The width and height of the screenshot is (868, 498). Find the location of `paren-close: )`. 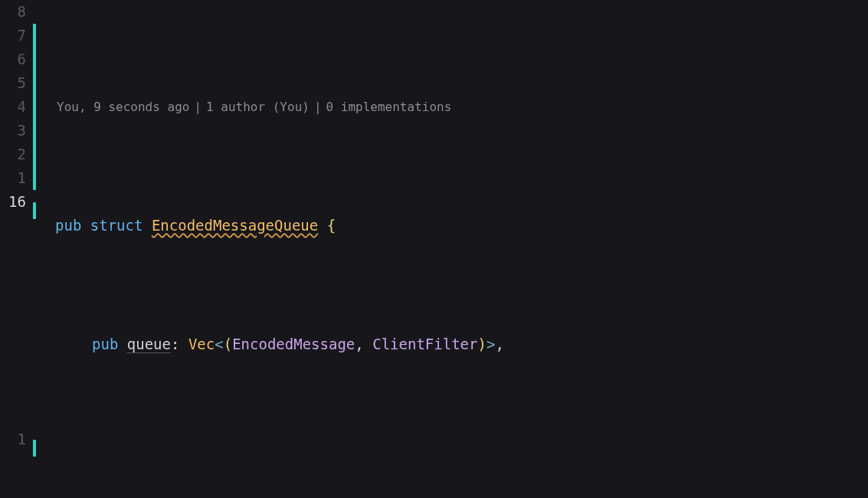

paren-close: ) is located at coordinates (481, 345).